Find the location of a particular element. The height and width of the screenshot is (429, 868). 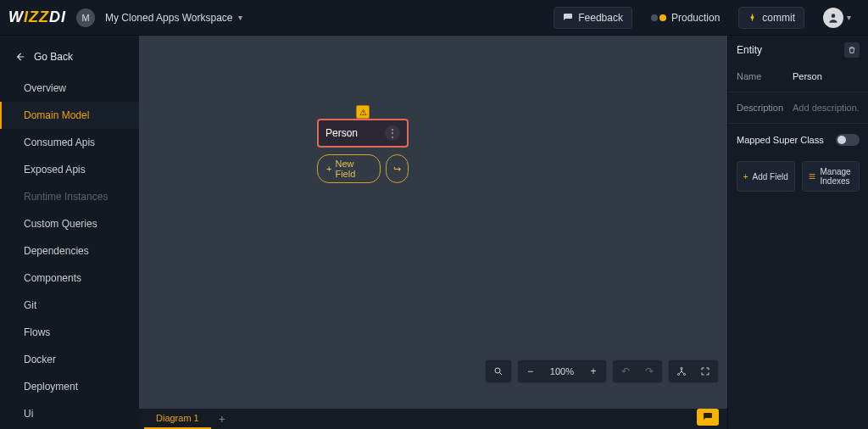

feedback-label: Feedback is located at coordinates (600, 18).